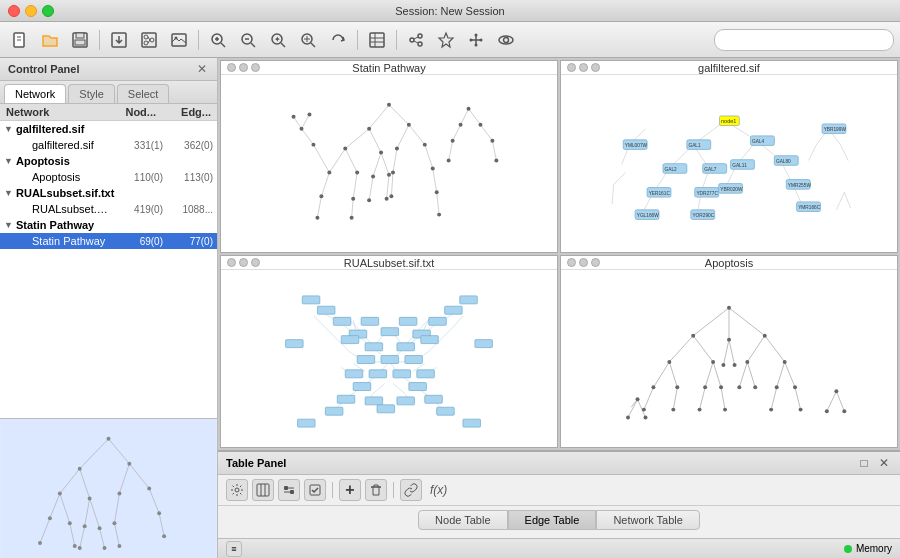 This screenshot has height=558, width=900. Describe the element at coordinates (108, 193) in the screenshot. I see `network-group-rual: ▼ RUALsubset.sif.txt` at that location.